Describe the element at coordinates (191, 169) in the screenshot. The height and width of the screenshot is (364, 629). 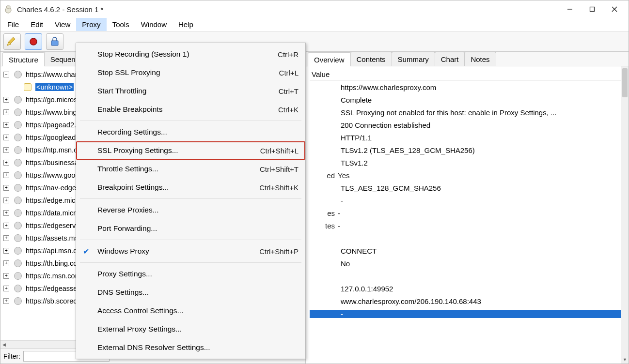
I see `menu-item-throttle-settings: Throttle Settings...Ctrl+Shift+T` at that location.